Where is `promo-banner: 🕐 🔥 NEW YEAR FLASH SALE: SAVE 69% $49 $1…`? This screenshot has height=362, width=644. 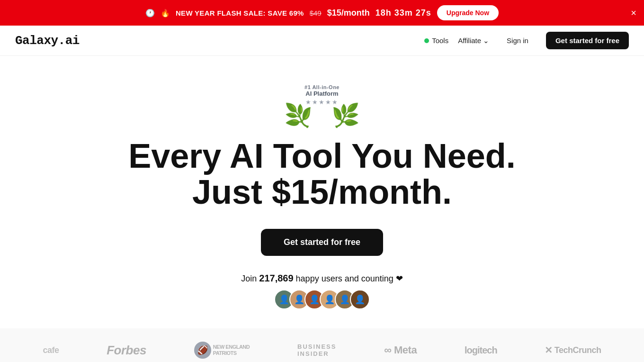
promo-banner: 🕐 🔥 NEW YEAR FLASH SALE: SAVE 69% $49 $1… is located at coordinates (322, 13).